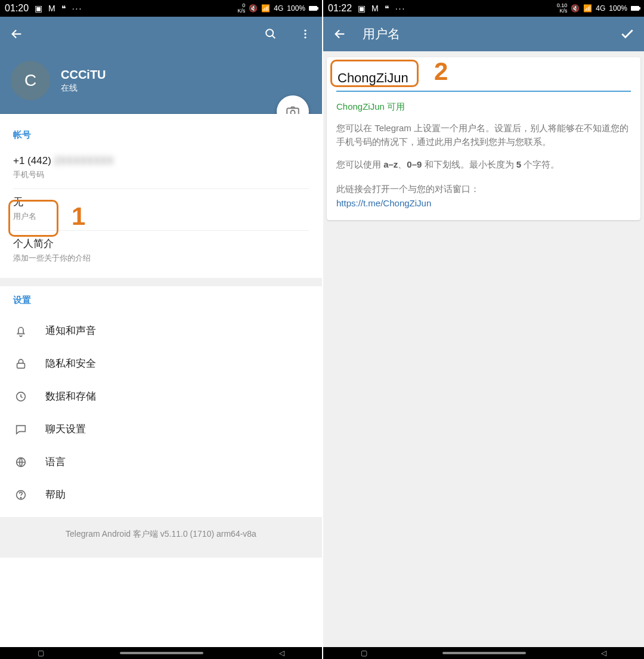 This screenshot has height=659, width=644. I want to click on globe-icon, so click(21, 462).